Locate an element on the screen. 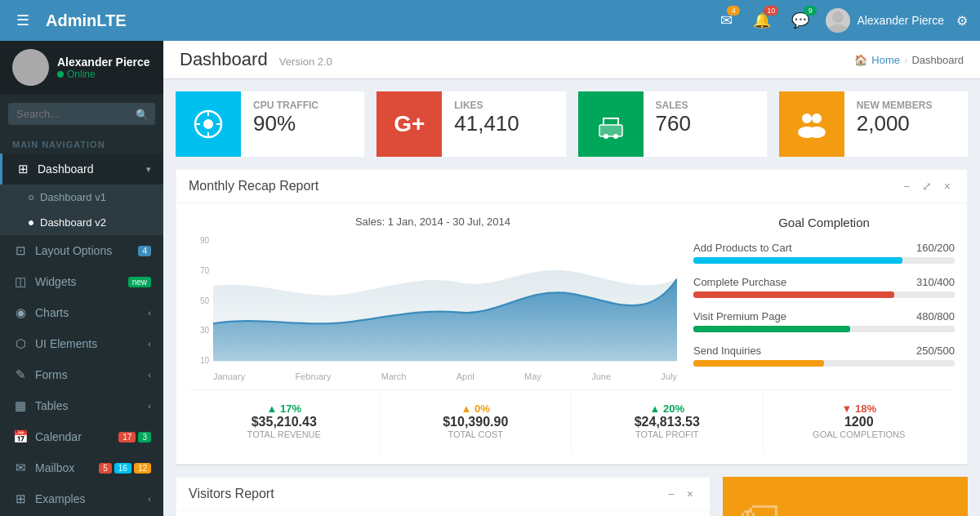  calendar-badge1: 17 is located at coordinates (127, 438).